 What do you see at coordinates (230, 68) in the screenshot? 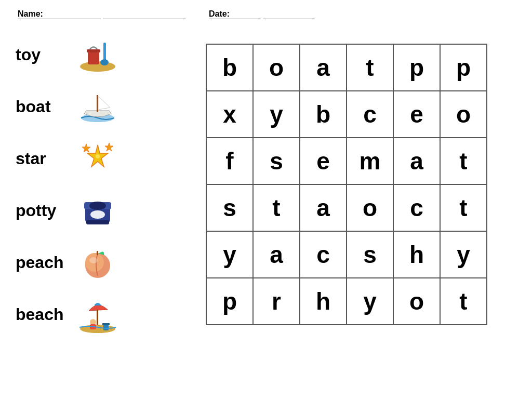
I see `grid-cell-0-0: b` at bounding box center [230, 68].